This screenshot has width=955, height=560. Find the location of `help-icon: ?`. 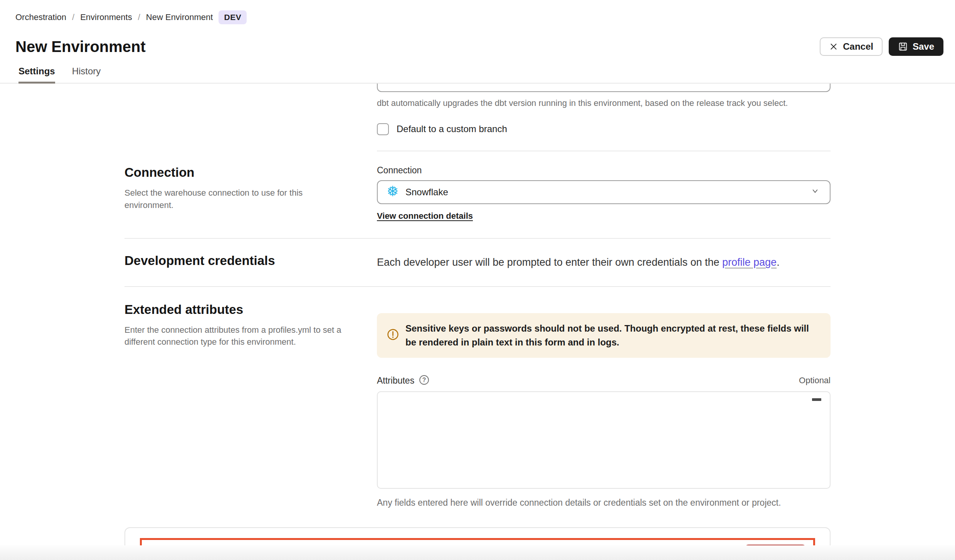

help-icon: ? is located at coordinates (424, 381).